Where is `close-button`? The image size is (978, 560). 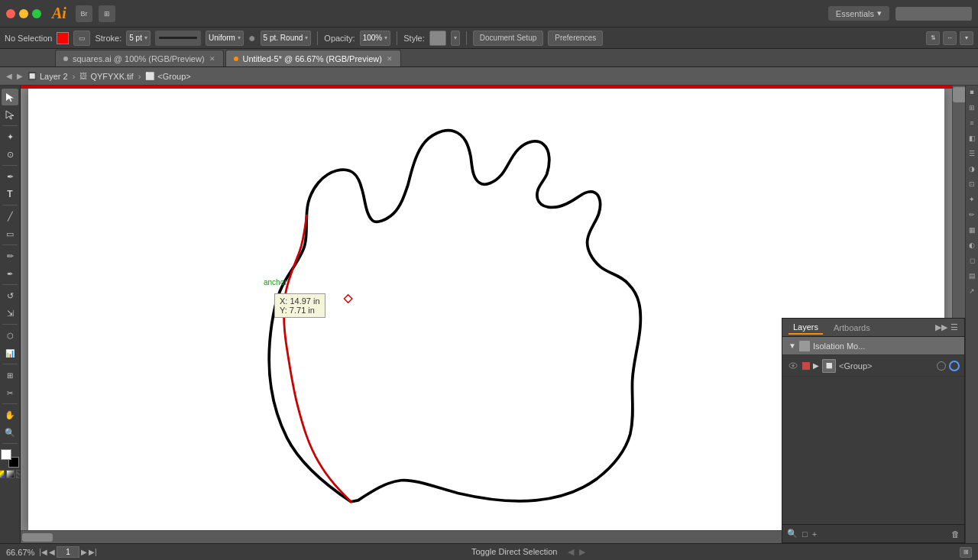
close-button is located at coordinates (11, 14).